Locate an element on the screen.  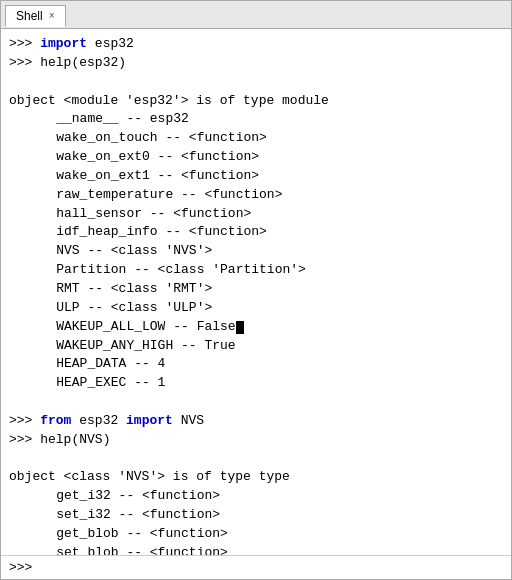
prompt-1: >>> is located at coordinates (24, 44).